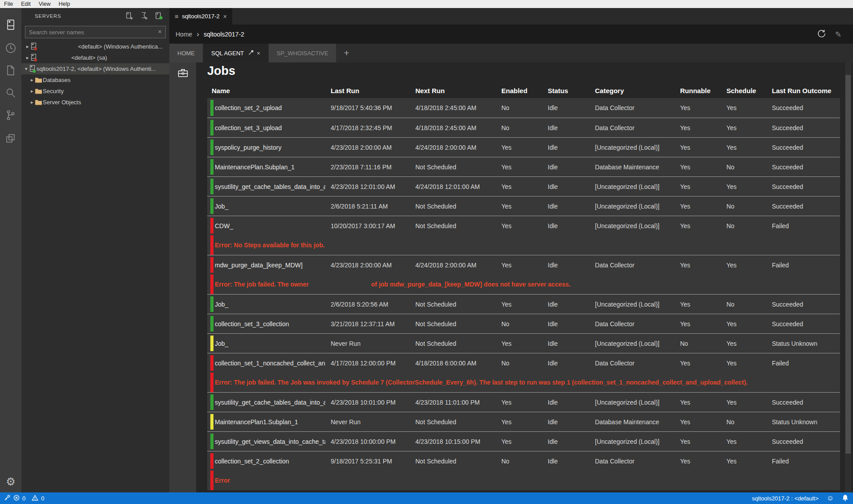 Image resolution: width=853 pixels, height=504 pixels. Describe the element at coordinates (251, 53) in the screenshot. I see `pin-icon` at that location.